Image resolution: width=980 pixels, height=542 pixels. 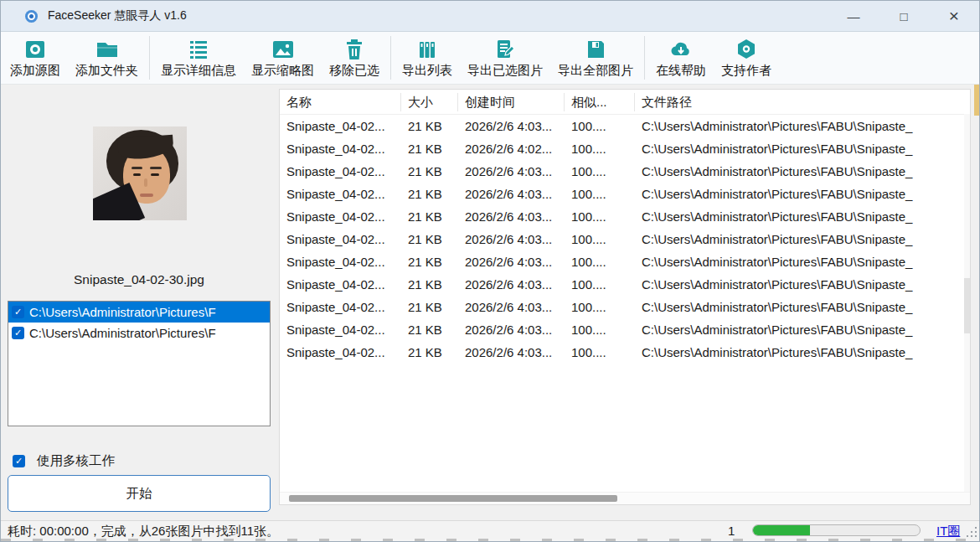 I want to click on toolbar-button-trash: 移除已选, so click(x=354, y=58).